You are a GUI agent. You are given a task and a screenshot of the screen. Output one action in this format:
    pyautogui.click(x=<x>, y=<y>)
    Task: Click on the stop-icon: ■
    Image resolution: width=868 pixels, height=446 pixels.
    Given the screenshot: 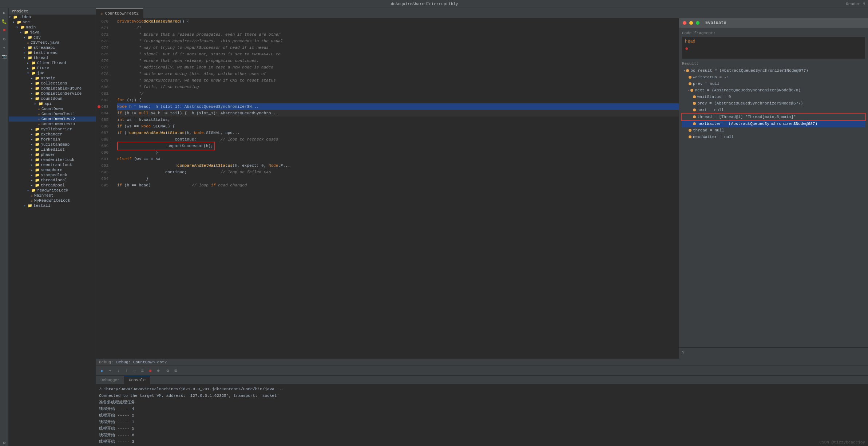 What is the action you would take?
    pyautogui.click(x=4, y=30)
    